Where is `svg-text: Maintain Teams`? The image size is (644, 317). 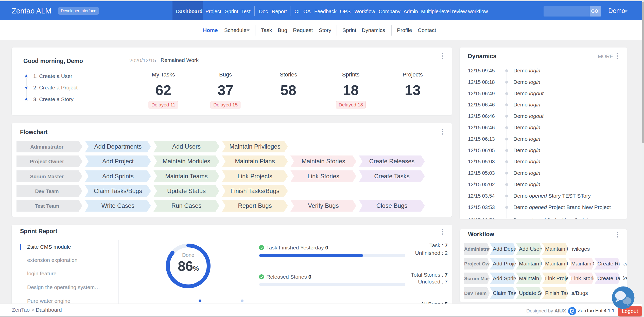 svg-text: Maintain Teams is located at coordinates (186, 176).